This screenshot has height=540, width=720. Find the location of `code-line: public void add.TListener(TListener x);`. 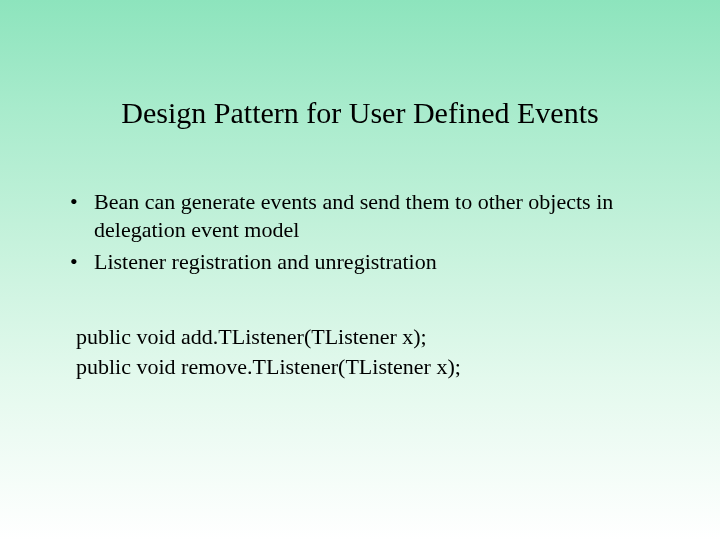

code-line: public void add.TListener(TListener x); is located at coordinates (368, 337).